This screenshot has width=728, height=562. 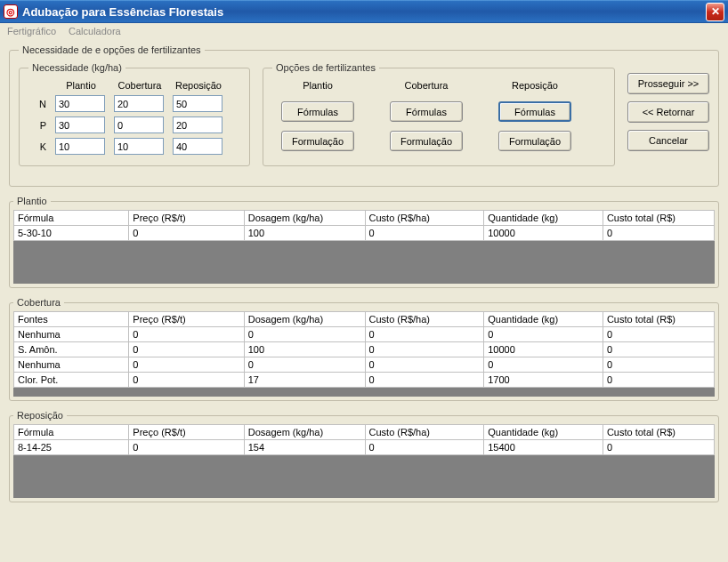 What do you see at coordinates (198, 146) in the screenshot?
I see `need-k-reposicao` at bounding box center [198, 146].